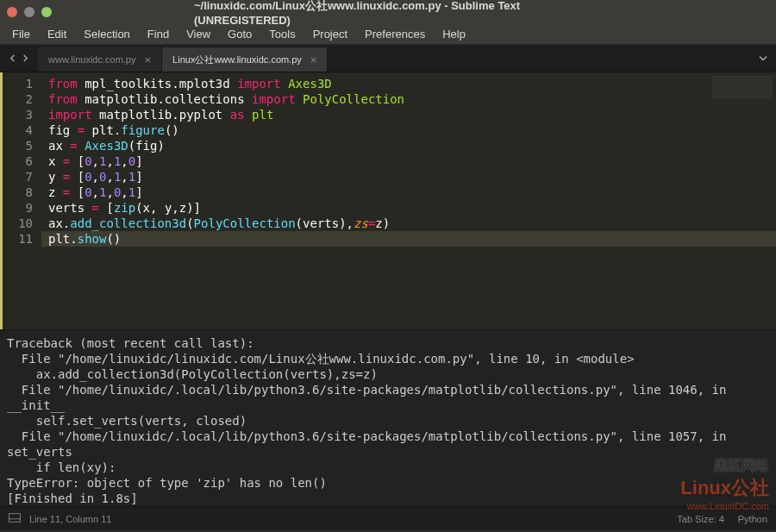  What do you see at coordinates (409, 84) in the screenshot?
I see `code-line: from mpl_toolkits.mplot3d import Axes3D` at bounding box center [409, 84].